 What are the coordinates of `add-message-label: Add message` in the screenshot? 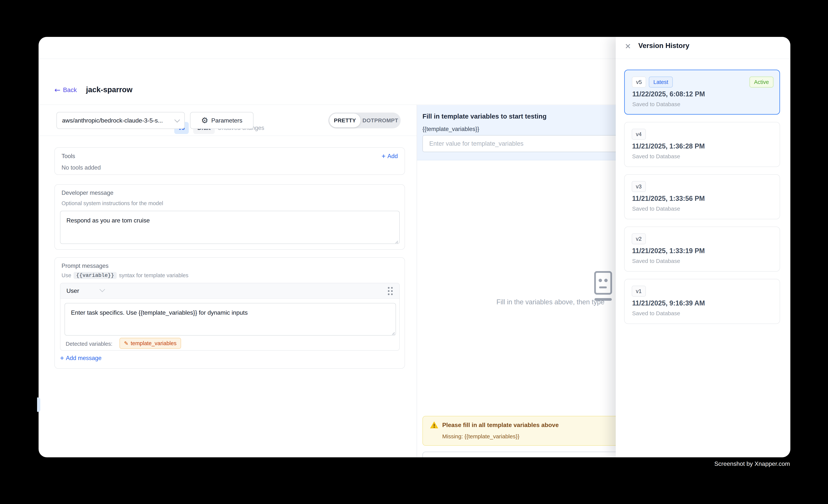 It's located at (84, 358).